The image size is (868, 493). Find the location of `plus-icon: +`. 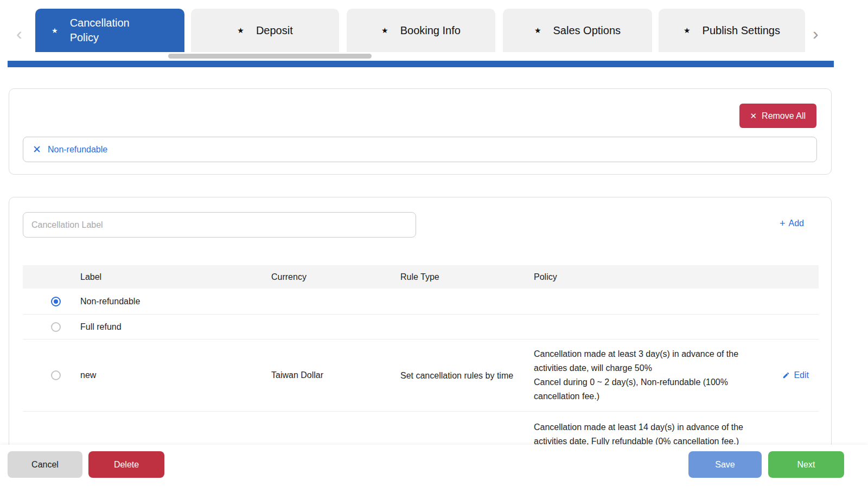

plus-icon: + is located at coordinates (782, 223).